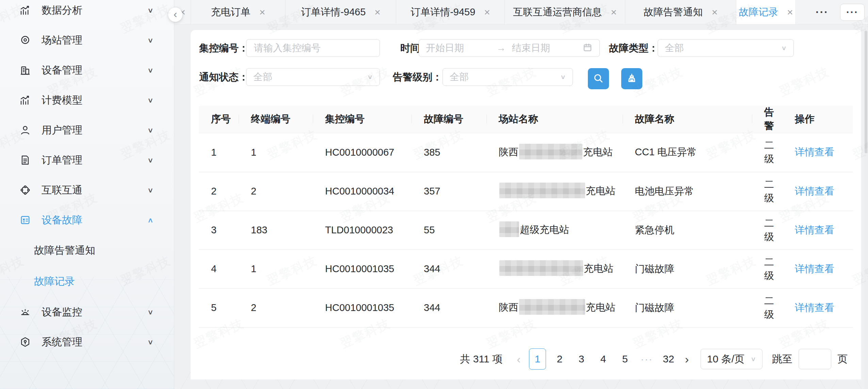  What do you see at coordinates (87, 13) in the screenshot?
I see `sidebar-item-data-analysis: 数据分析 ∨` at bounding box center [87, 13].